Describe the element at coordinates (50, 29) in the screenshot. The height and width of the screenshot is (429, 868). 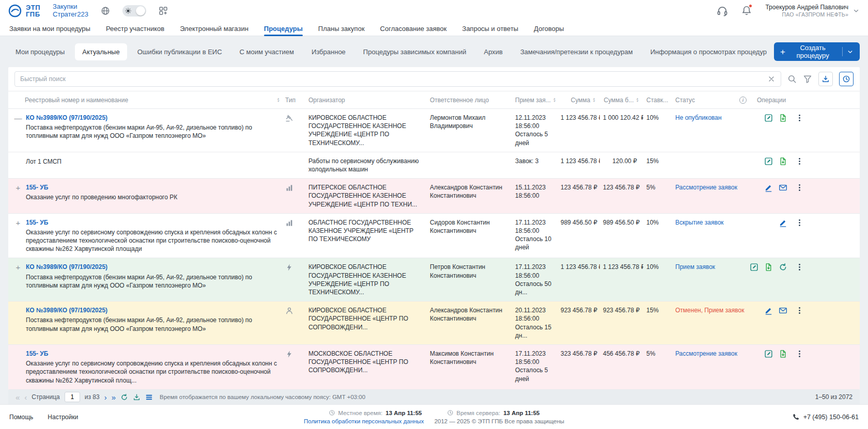
I see `nav-item-link: Заявки на мои процедуры` at that location.